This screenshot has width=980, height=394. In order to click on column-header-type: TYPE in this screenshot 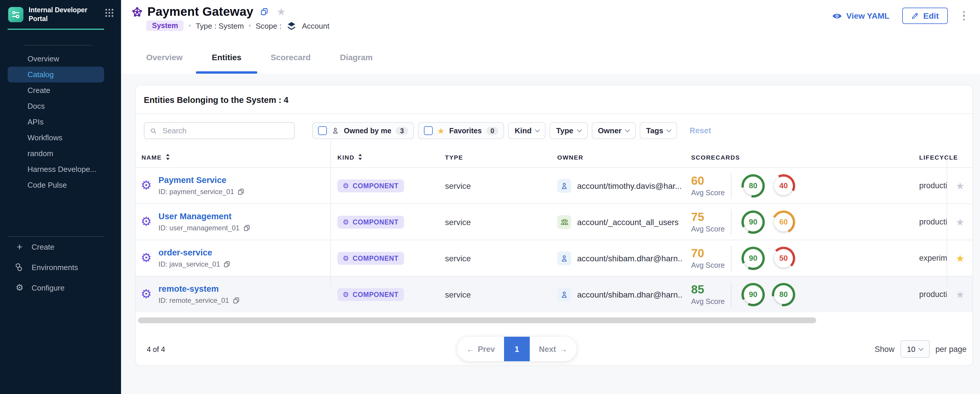, I will do `click(495, 157)`.